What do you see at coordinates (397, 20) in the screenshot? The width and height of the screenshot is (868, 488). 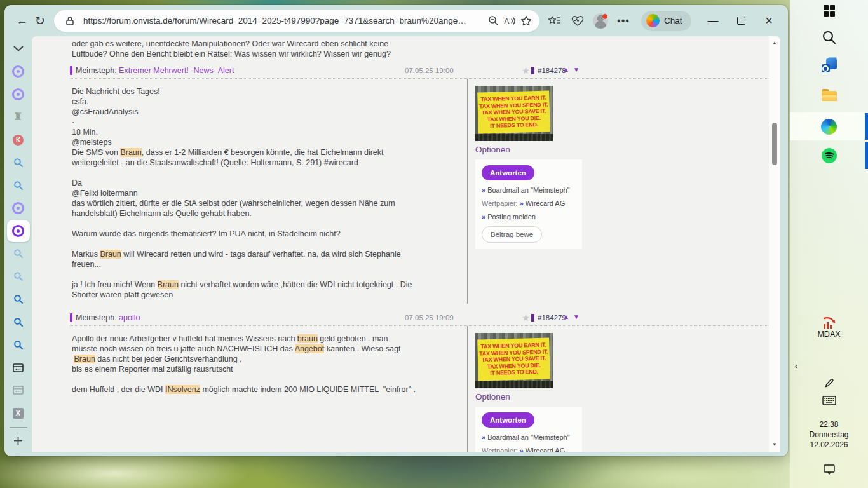 I see `browser-toolbar: ← ↻ https://forum.onvista.de/forum/Wirec…` at bounding box center [397, 20].